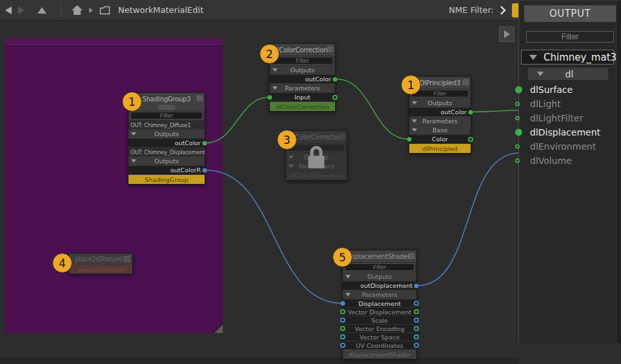 This screenshot has width=621, height=364. What do you see at coordinates (167, 125) in the screenshot?
I see `node-out-diffuse-label: OUT: Chimney_Diffuse1` at bounding box center [167, 125].